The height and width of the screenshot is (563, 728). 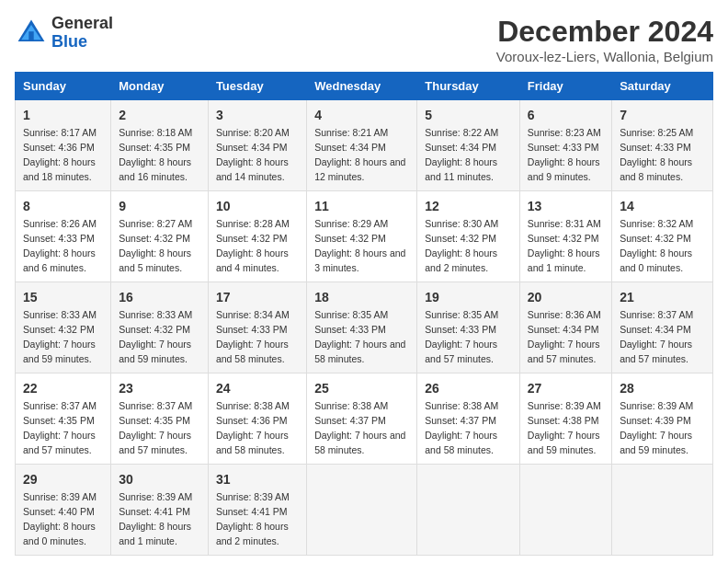 I want to click on main-title: December 2024, so click(x=605, y=31).